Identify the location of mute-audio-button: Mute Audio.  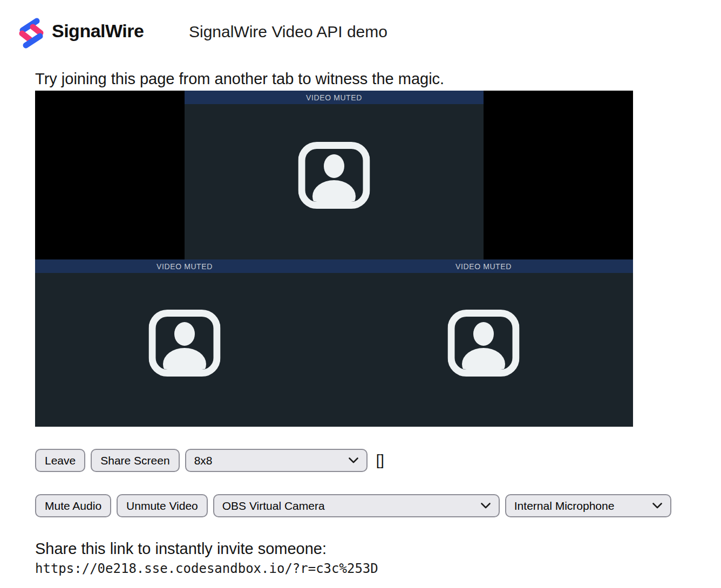
(73, 506).